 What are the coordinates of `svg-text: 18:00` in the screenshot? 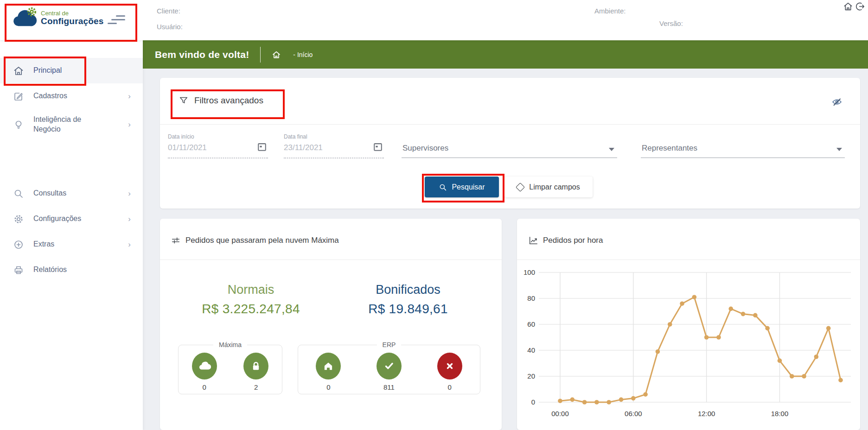 It's located at (780, 413).